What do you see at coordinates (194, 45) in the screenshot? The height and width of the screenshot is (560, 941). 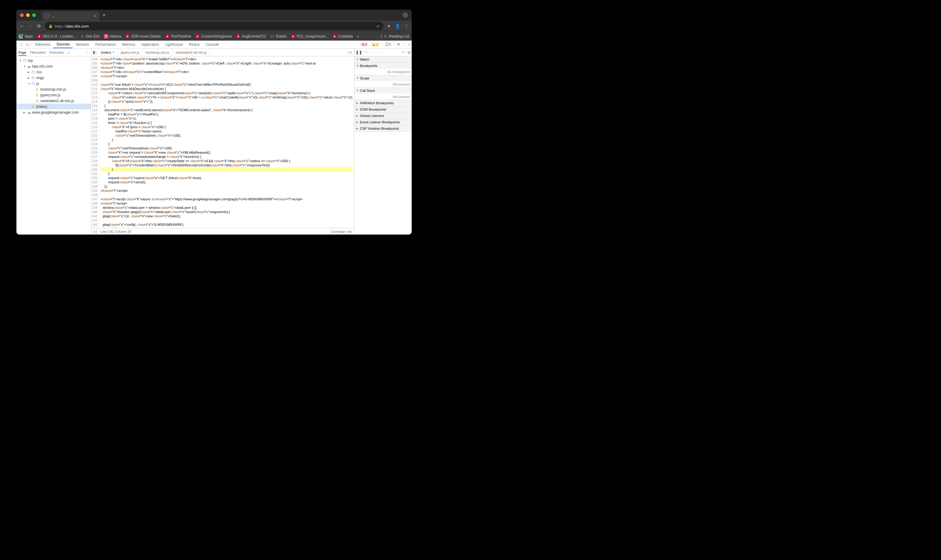 I see `devtools-tab-redux: Redux` at bounding box center [194, 45].